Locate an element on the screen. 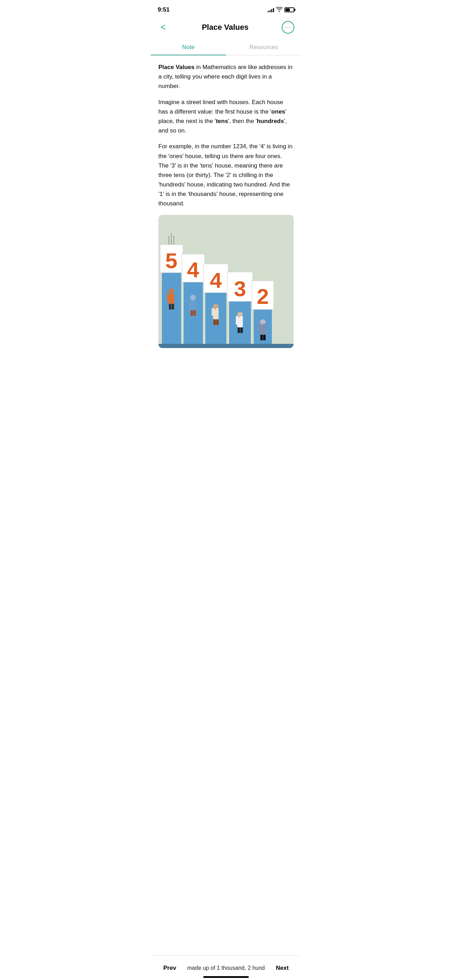  tabs: Note Resources is located at coordinates (226, 48).